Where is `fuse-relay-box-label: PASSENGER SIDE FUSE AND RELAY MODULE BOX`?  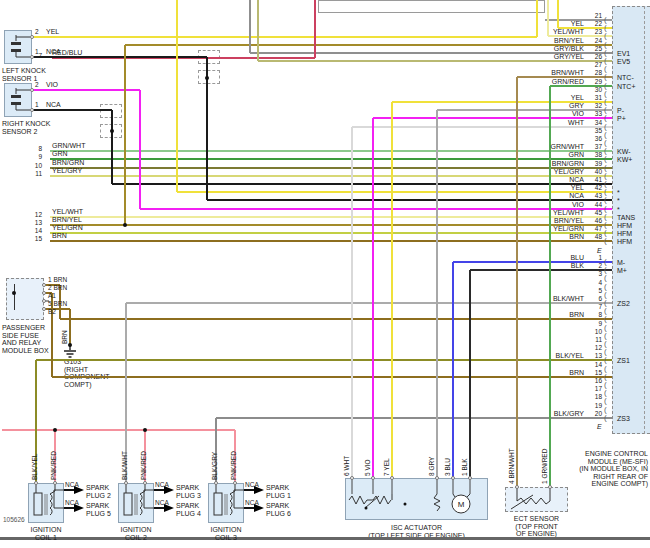 fuse-relay-box-label: PASSENGER SIDE FUSE AND RELAY MODULE BOX is located at coordinates (26, 339).